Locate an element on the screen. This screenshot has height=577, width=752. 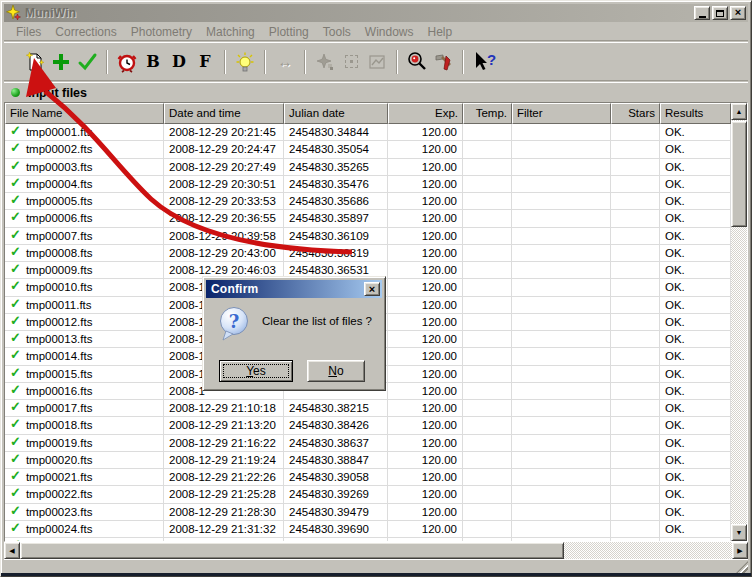
column-header-julian-date: Julian date is located at coordinates (336, 114).